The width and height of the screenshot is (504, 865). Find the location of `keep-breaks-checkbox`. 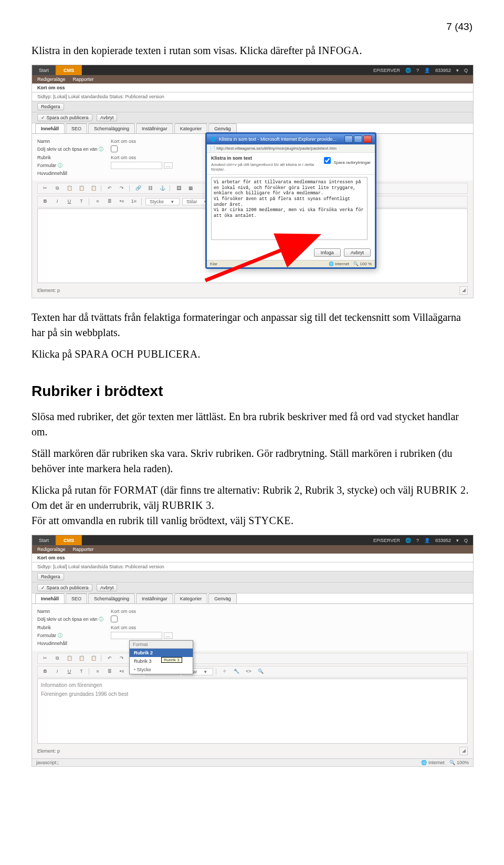

keep-breaks-checkbox is located at coordinates (328, 161).